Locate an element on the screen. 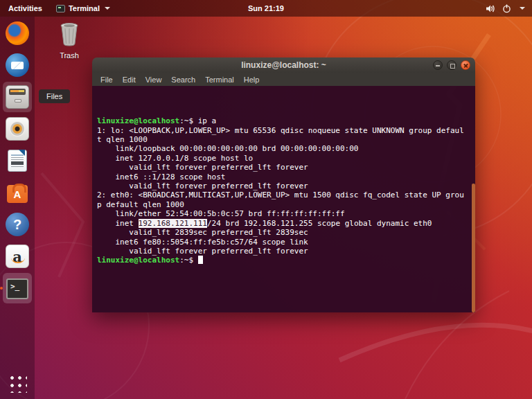 This screenshot has height=399, width=532. close-button is located at coordinates (466, 65).